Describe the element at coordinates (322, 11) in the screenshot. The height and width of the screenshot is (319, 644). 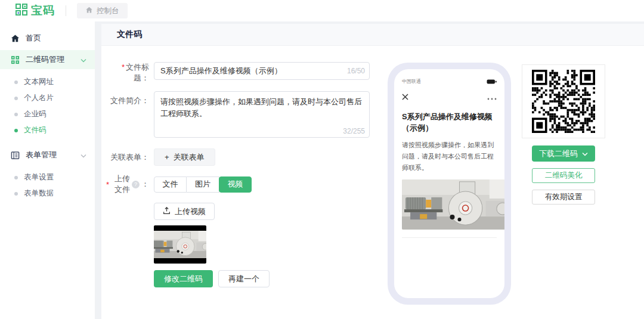
I see `topbar: 宝码 控制台` at that location.